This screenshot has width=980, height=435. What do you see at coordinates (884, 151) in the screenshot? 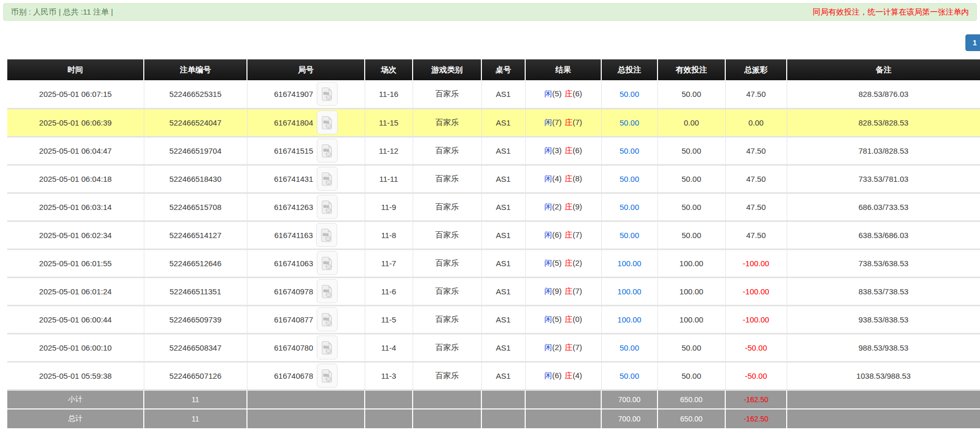
I see `cell-remark: 781.03/828.53` at bounding box center [884, 151].